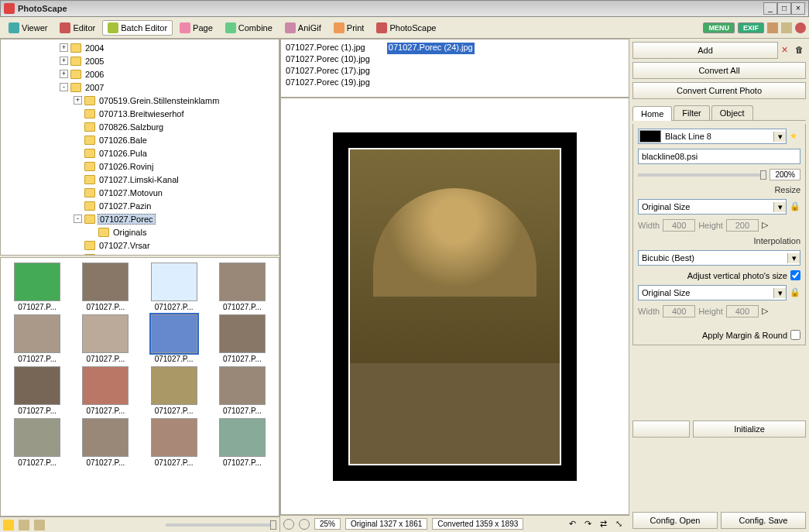 This screenshot has height=532, width=809. Describe the element at coordinates (328, 60) in the screenshot. I see `file-item: 071027.Porec (10).jpg` at that location.